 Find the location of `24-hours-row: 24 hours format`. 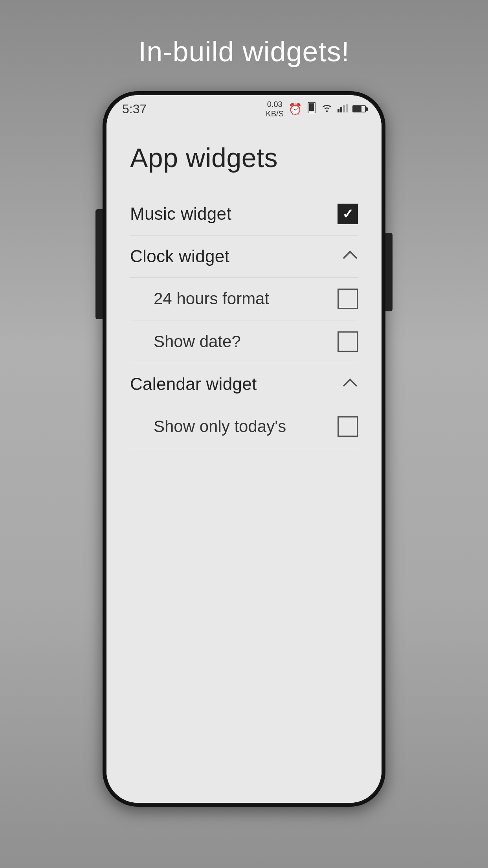

24-hours-row: 24 hours format is located at coordinates (244, 299).